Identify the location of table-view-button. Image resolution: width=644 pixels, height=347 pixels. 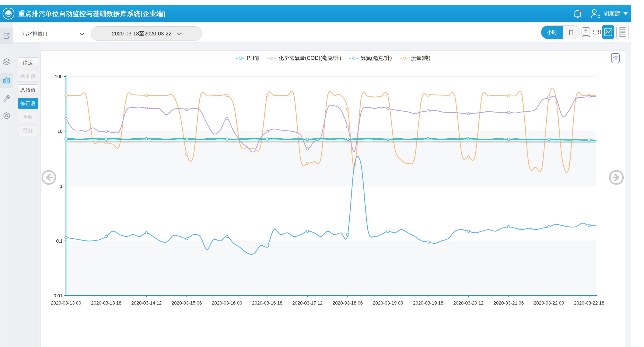
(622, 32).